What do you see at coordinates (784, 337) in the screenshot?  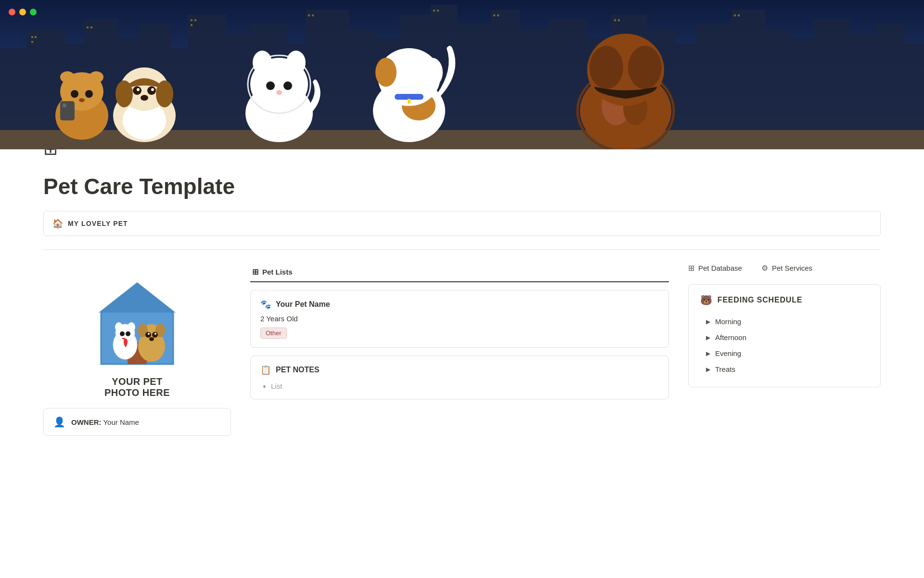 I see `schedule-item-afternoon: ▶ Afternoon` at bounding box center [784, 337].